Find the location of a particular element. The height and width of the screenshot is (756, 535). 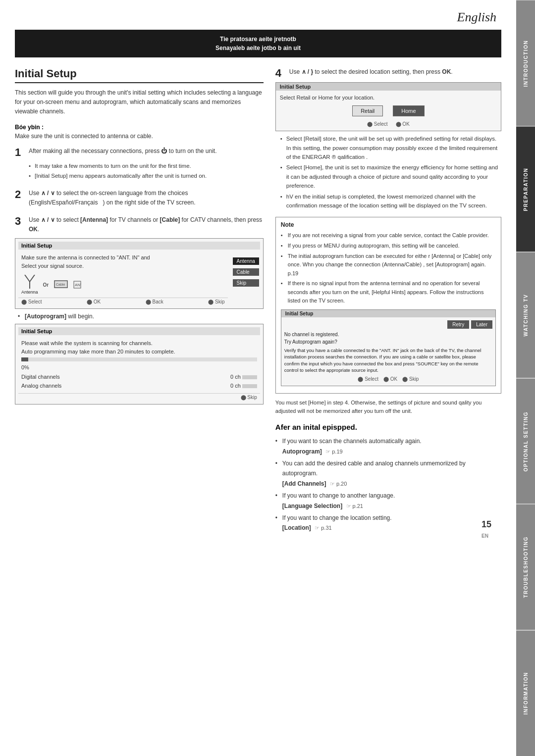

tab-introduction: INTRODUCTION is located at coordinates (526, 63).